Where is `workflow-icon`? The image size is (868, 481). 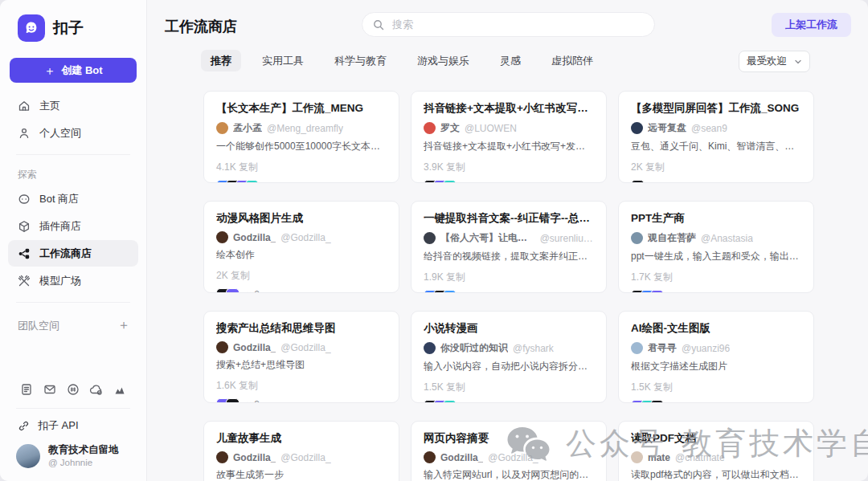
workflow-icon is located at coordinates (24, 254).